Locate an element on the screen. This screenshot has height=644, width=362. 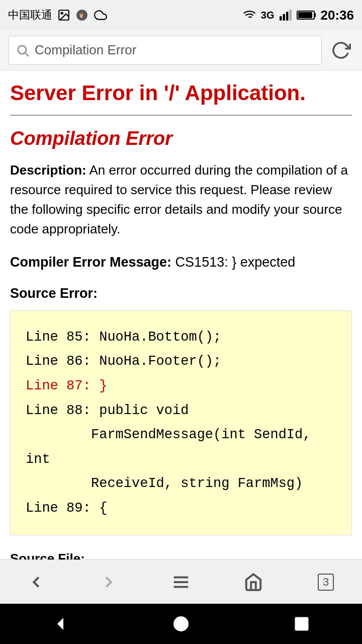
cloud-icon is located at coordinates (101, 15).